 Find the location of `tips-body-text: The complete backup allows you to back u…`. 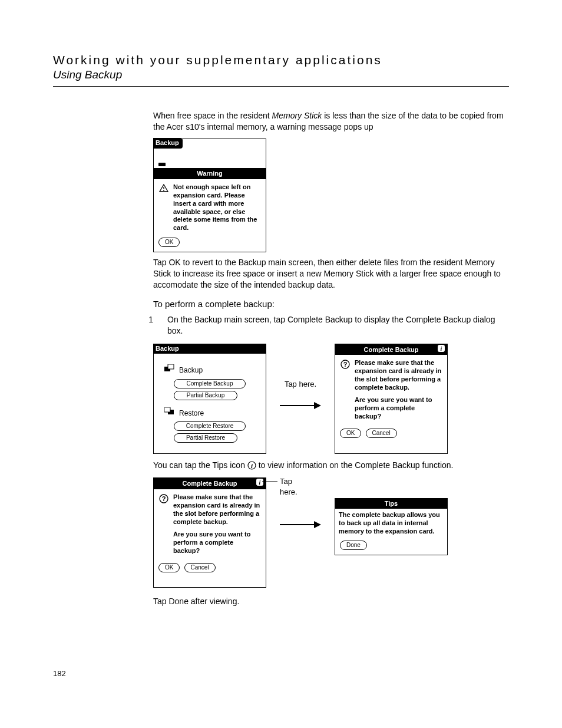

tips-body-text: The complete backup allows you to back u… is located at coordinates (391, 523).